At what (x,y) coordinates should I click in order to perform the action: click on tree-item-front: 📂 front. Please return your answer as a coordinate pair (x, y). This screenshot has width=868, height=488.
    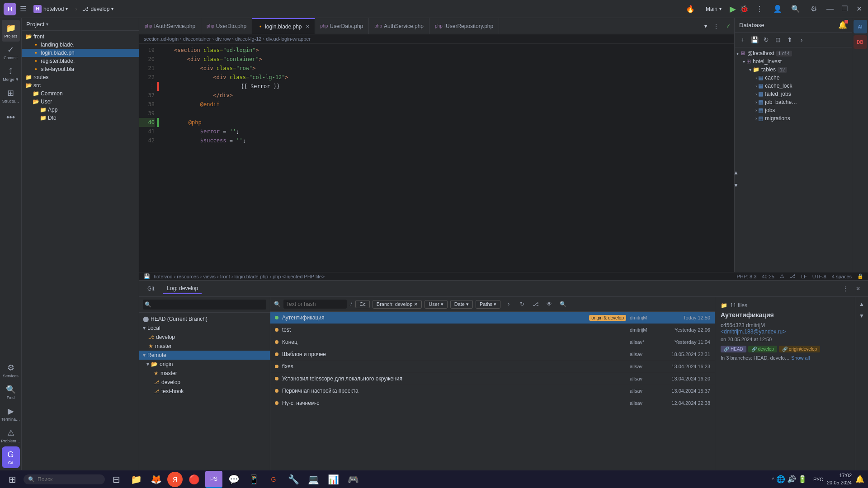
    Looking at the image, I should click on (80, 37).